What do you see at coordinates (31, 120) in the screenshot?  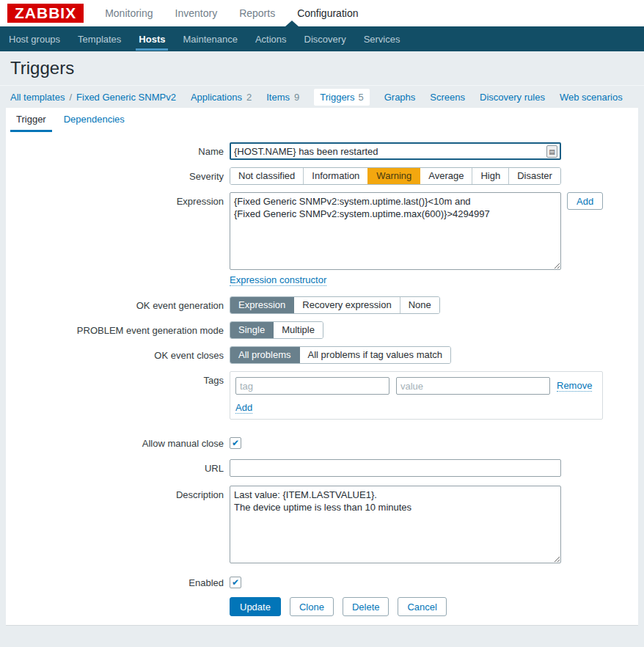 I see `tab-trigger: Trigger` at bounding box center [31, 120].